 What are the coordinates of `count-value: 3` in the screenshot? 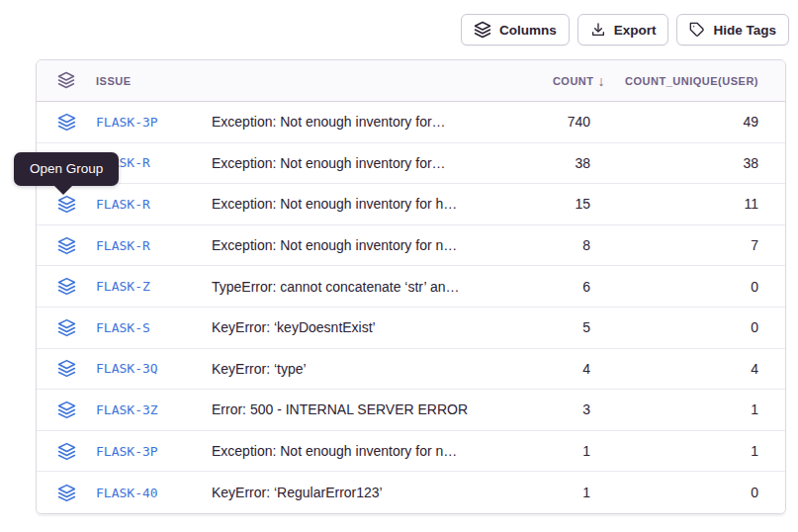 It's located at (542, 409).